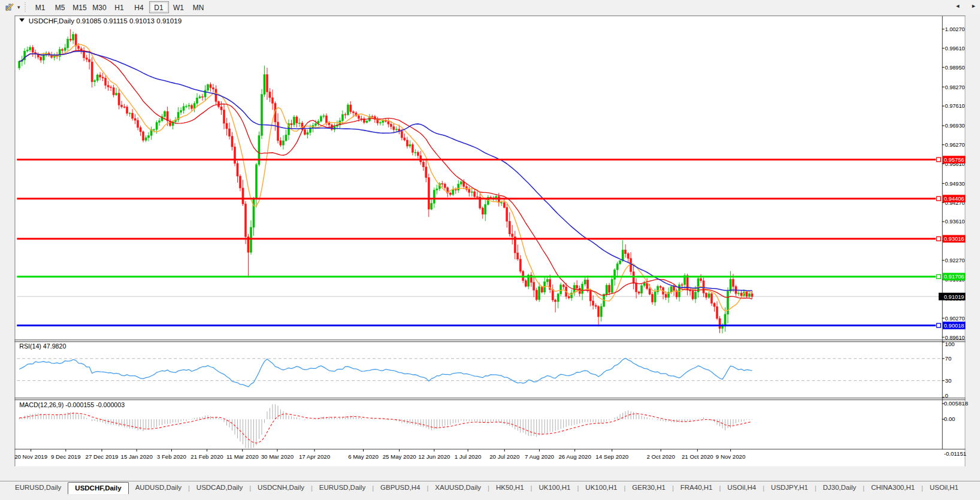 Image resolution: width=980 pixels, height=500 pixels. I want to click on chart-tab-usdcad-daily: USDCAD,Daily, so click(219, 488).